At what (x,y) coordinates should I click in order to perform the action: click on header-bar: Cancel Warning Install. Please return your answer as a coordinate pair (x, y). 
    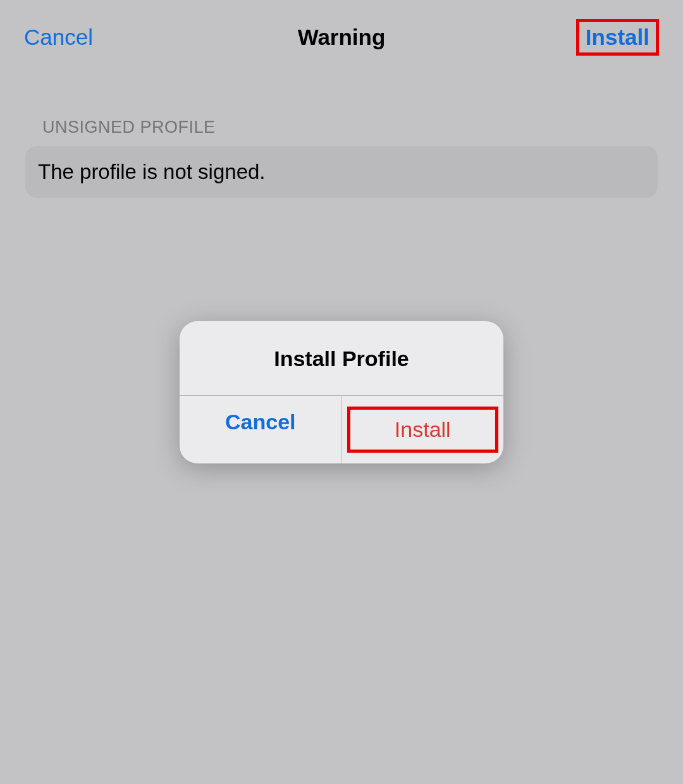
    Looking at the image, I should click on (342, 37).